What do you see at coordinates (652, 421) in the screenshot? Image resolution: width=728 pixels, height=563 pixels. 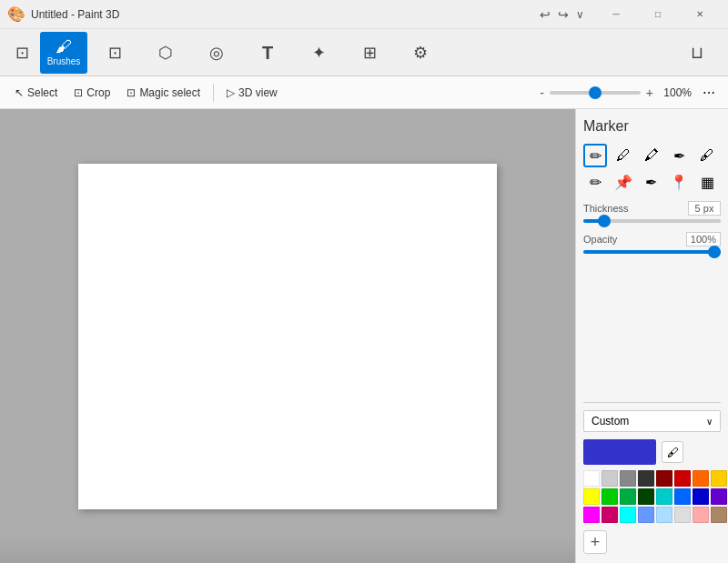 I see `color-mode-dropdown: Custom ∨` at bounding box center [652, 421].